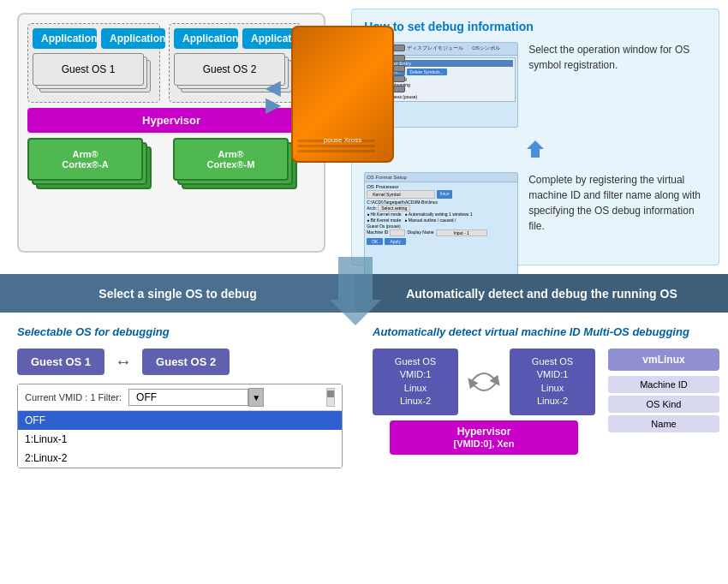 The height and width of the screenshot is (584, 728). I want to click on device-body: pouse Xross, so click(343, 94).